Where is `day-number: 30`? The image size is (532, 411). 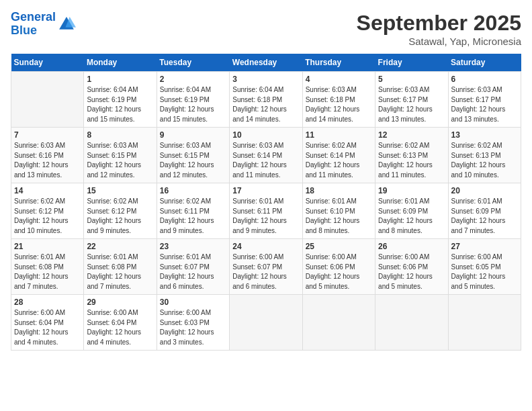
day-number: 30 is located at coordinates (193, 302).